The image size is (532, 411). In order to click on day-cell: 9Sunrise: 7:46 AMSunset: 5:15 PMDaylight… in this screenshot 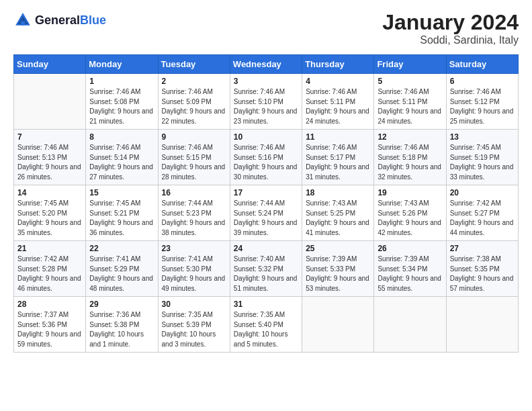, I will do `click(193, 157)`.